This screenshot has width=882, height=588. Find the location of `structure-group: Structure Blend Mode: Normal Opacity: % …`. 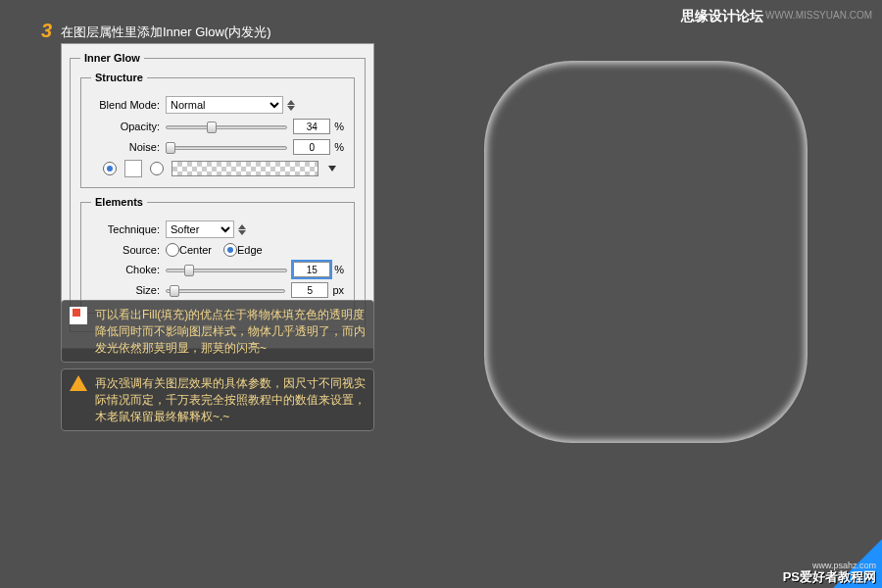

structure-group: Structure Blend Mode: Normal Opacity: % … is located at coordinates (218, 129).